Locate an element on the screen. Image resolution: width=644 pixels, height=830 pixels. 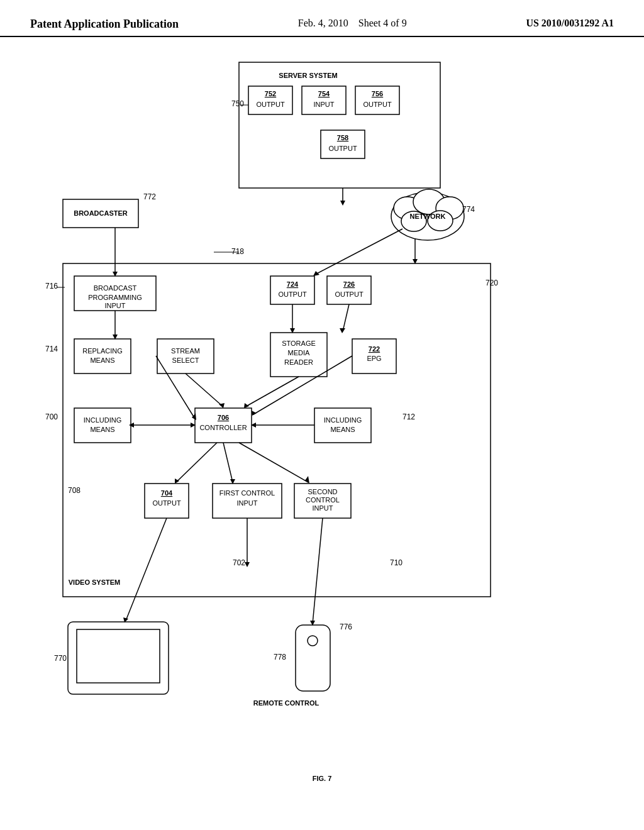
date-sheet: Feb. 4, 2010 Sheet 4 of 9 is located at coordinates (352, 23).